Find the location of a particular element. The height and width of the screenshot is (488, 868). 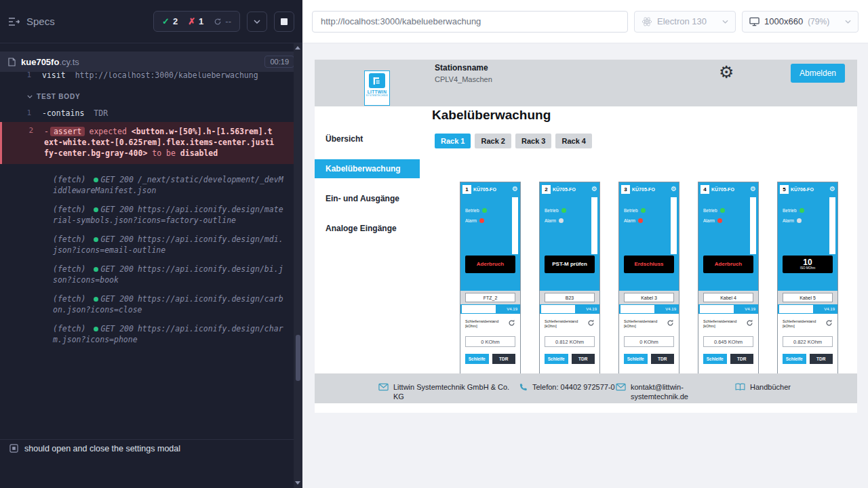

resistance-row: Schleifenwiderstand [kOhm] is located at coordinates (570, 324).